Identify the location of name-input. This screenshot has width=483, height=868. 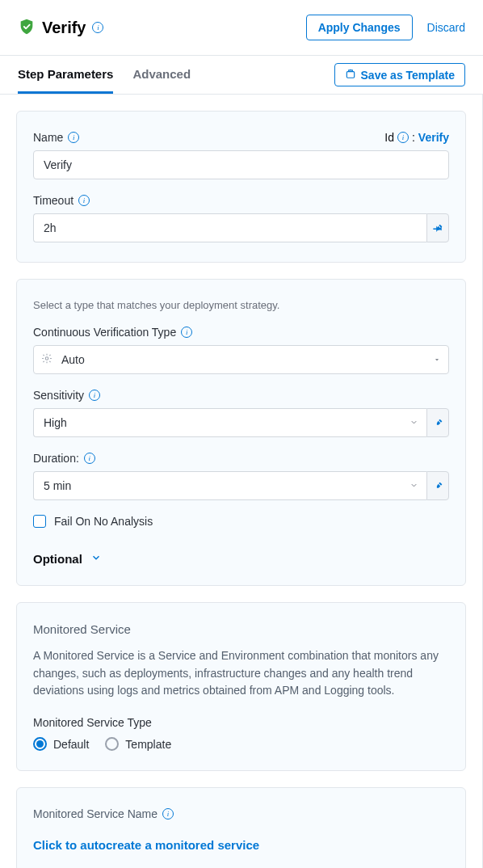
(241, 165).